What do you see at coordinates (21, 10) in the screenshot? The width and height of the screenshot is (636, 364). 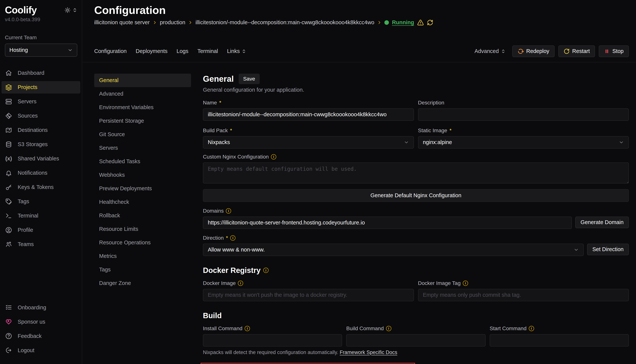 I see `app-logo: Coolify` at bounding box center [21, 10].